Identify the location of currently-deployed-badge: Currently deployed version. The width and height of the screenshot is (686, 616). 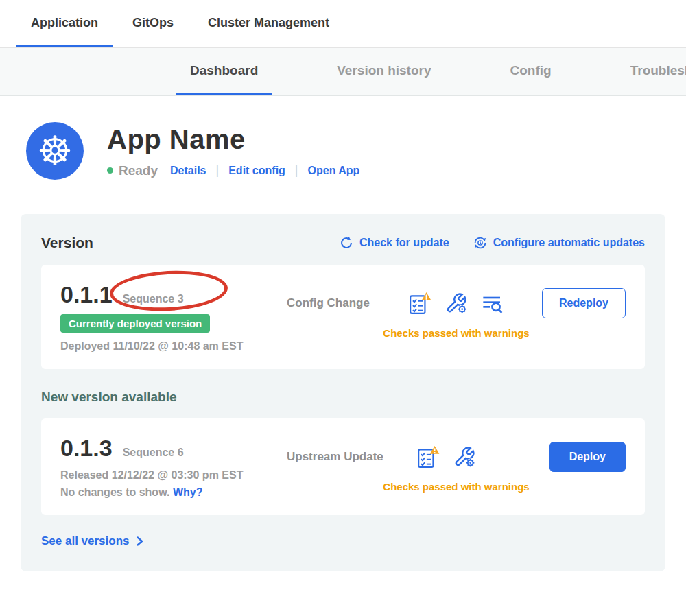
(135, 324).